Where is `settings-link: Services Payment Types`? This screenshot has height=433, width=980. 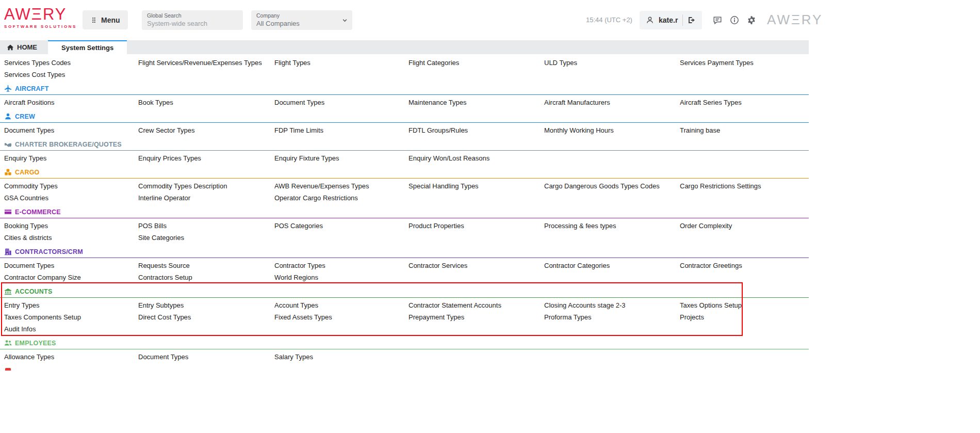
settings-link: Services Payment Types is located at coordinates (744, 63).